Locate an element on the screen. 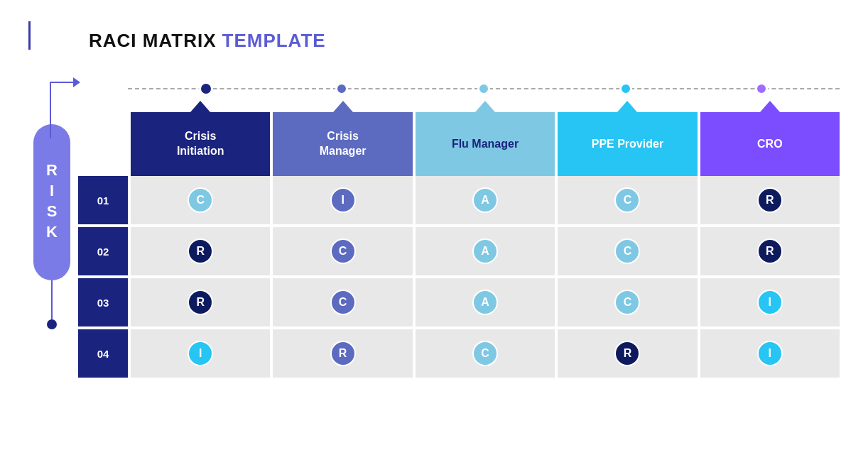  badge-03-2: C is located at coordinates (343, 302).